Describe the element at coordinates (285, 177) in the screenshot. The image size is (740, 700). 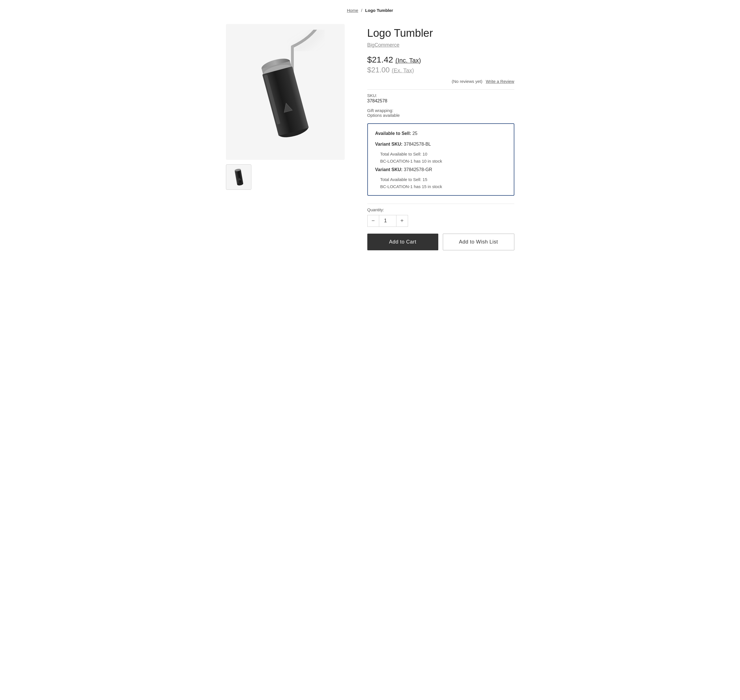
I see `thumbnail-row` at that location.